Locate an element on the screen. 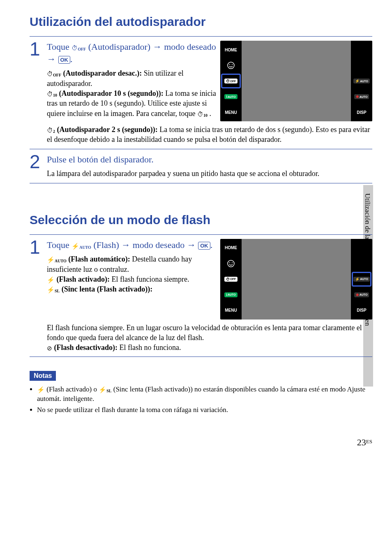  step-title: Pulse el botón del disparador. is located at coordinates (210, 160).